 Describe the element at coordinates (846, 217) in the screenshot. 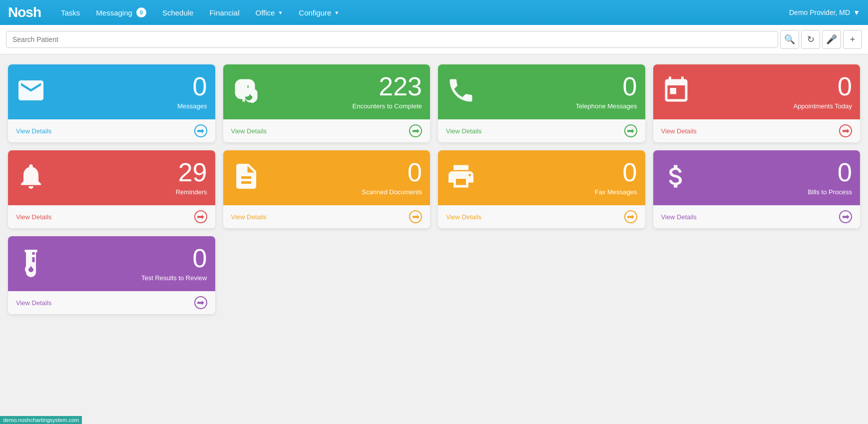

I see `bills-arrow-icon: ➡` at that location.